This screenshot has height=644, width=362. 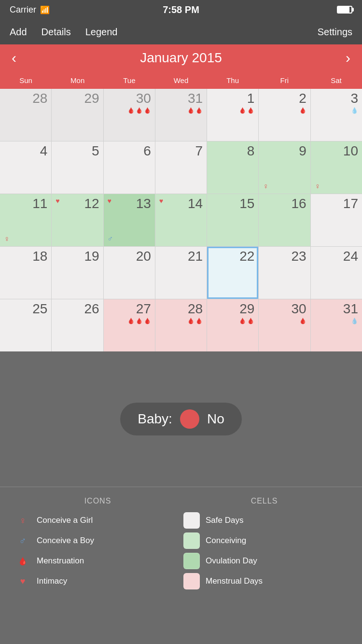 I want to click on cal-cell-13: 13♥♂, so click(x=129, y=220).